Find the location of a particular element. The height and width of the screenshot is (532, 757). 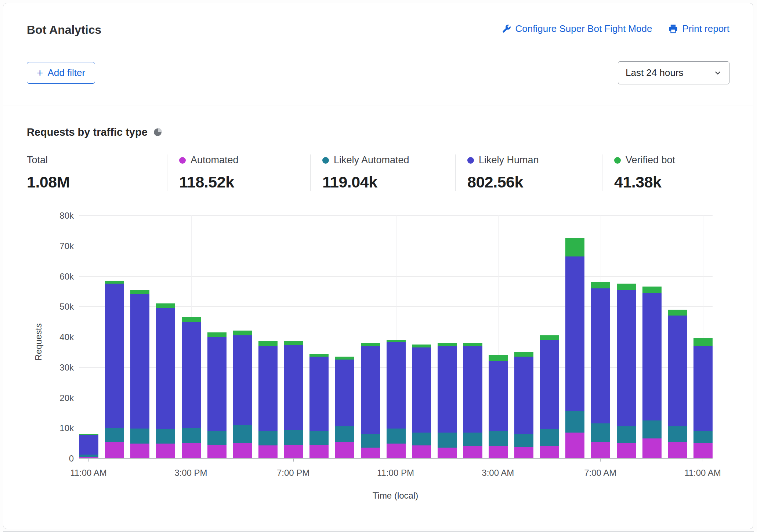

bar-12-00-am is located at coordinates (421, 401).